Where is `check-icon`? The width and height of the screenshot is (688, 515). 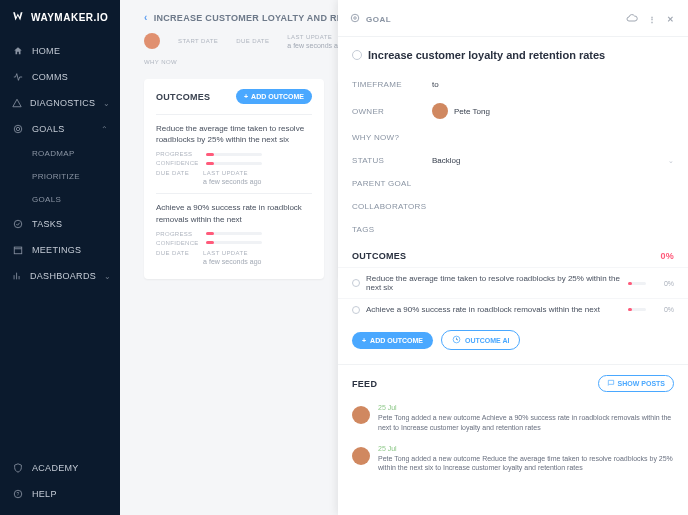
check-icon is located at coordinates (18, 224).